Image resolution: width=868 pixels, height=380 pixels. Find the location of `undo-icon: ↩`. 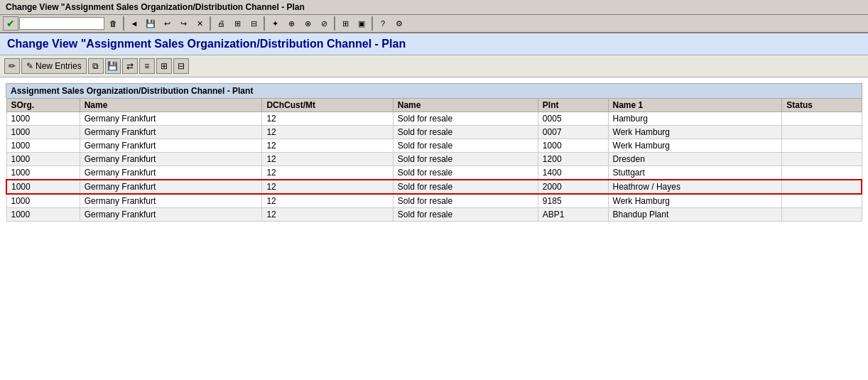

undo-icon: ↩ is located at coordinates (167, 23).